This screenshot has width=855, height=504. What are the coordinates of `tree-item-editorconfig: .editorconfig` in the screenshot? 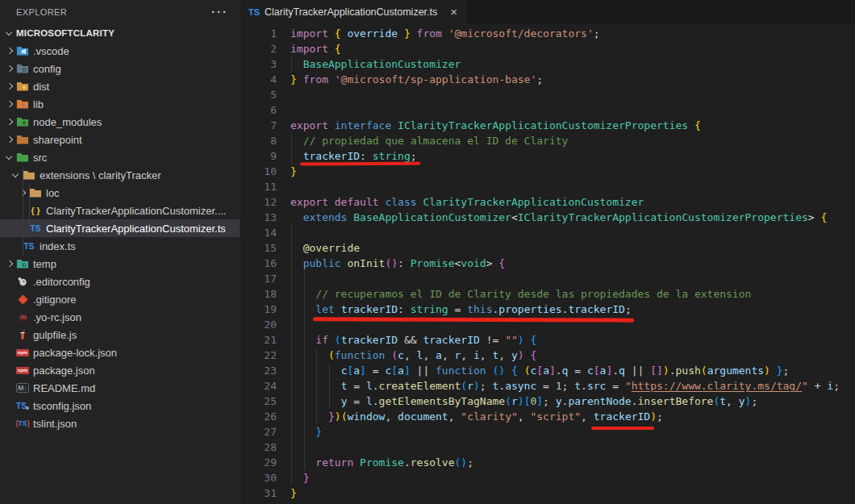 It's located at (119, 281).